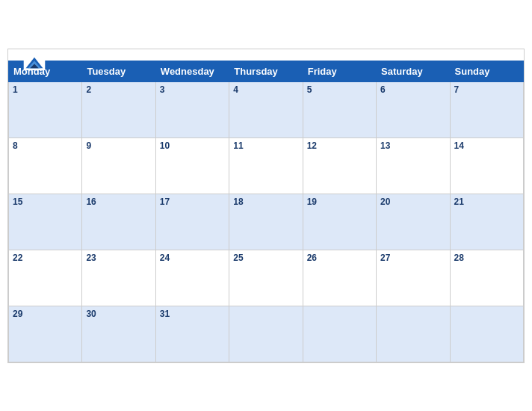 This screenshot has height=411, width=532. I want to click on day-number: 27, so click(412, 258).